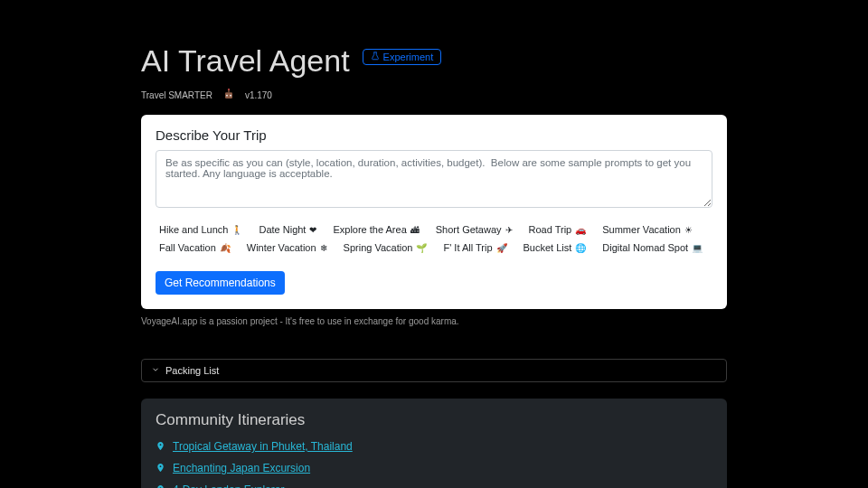  I want to click on flask-icon, so click(375, 57).